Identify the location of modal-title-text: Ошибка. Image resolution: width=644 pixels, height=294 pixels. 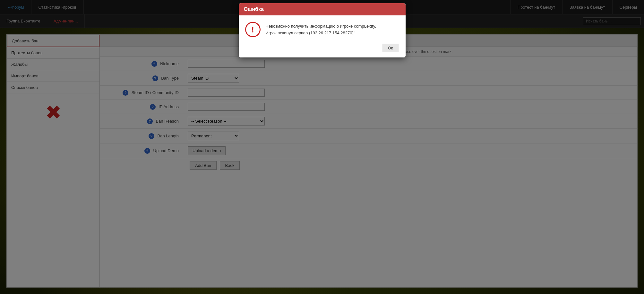
(254, 9).